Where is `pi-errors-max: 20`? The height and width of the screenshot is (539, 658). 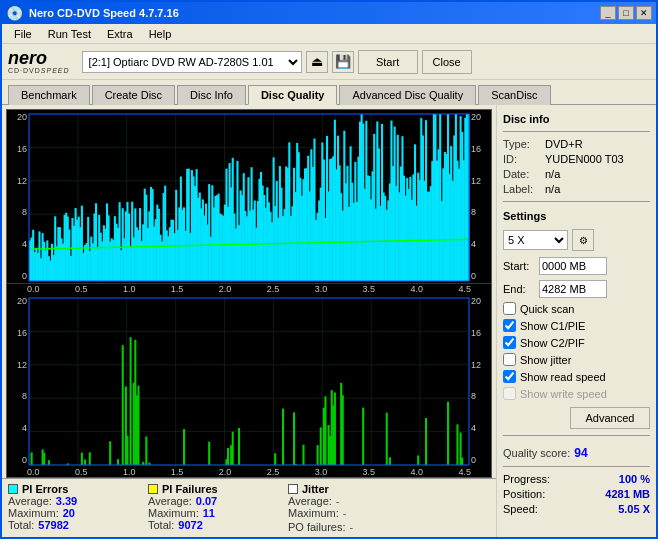 pi-errors-max: 20 is located at coordinates (69, 513).